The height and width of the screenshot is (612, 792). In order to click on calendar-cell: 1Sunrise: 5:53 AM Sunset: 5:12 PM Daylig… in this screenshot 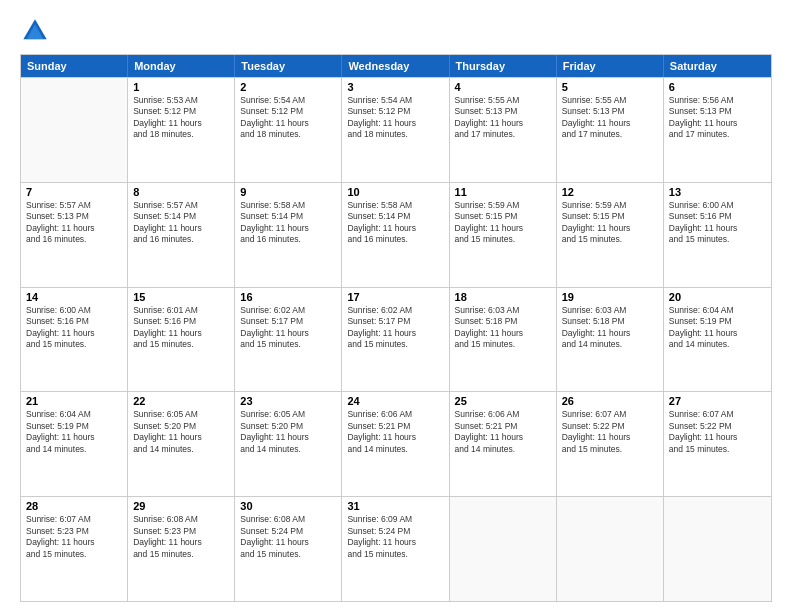, I will do `click(182, 130)`.